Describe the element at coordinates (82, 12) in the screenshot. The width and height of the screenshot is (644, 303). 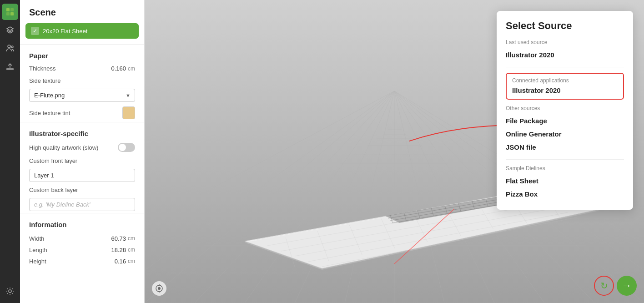
I see `sidebar-title: Scene` at that location.